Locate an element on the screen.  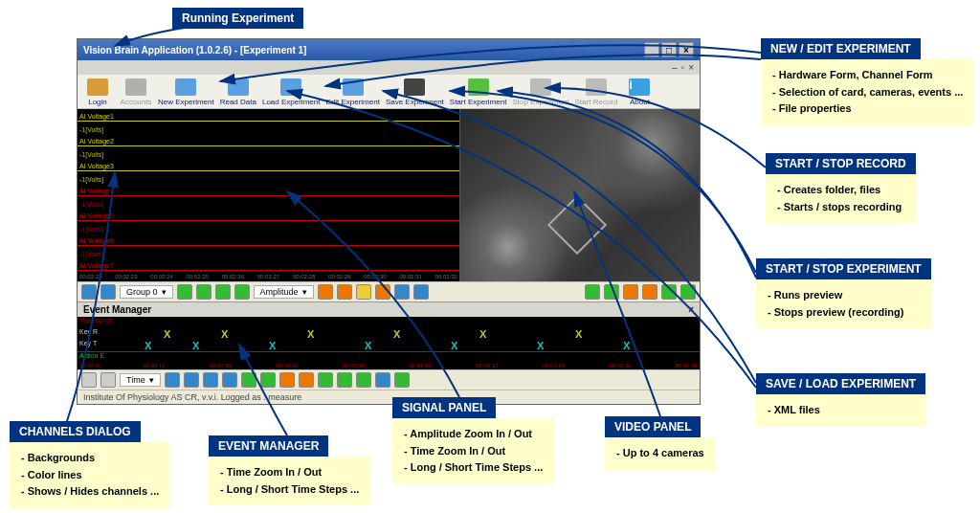
newedit-body: - Hardware Form, Channel Form - Selectio… is located at coordinates (867, 92).